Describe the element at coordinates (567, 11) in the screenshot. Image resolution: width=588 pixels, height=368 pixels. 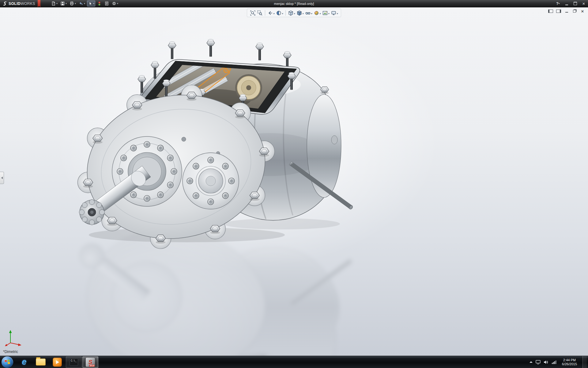
I see `document-window-controls` at that location.